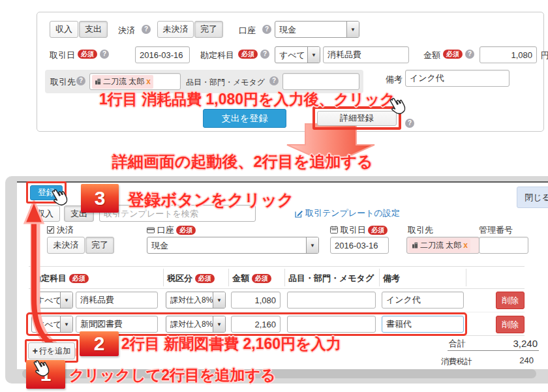 The height and width of the screenshot is (392, 548). What do you see at coordinates (497, 343) in the screenshot?
I see `total-value: 3,240` at bounding box center [497, 343].